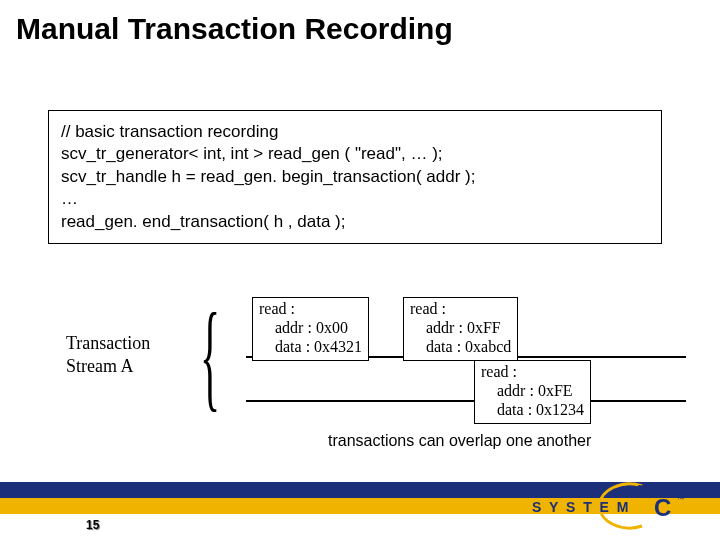  I want to click on page-title: Manual Transaction Recording, so click(234, 29).